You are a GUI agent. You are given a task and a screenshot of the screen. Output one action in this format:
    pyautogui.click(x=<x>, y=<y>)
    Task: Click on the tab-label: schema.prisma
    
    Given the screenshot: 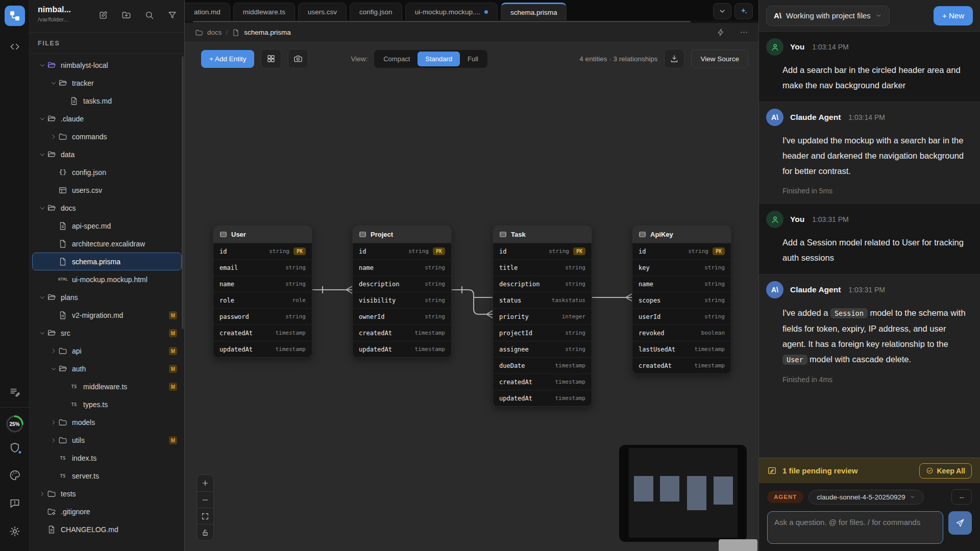 What is the action you would take?
    pyautogui.click(x=534, y=12)
    